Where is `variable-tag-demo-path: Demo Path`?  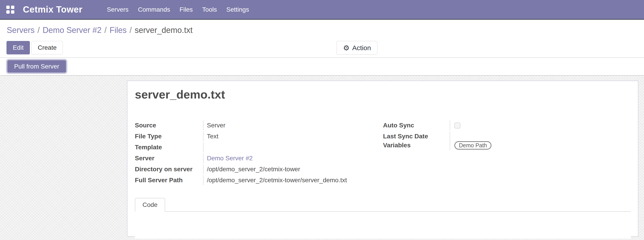 variable-tag-demo-path: Demo Path is located at coordinates (473, 145).